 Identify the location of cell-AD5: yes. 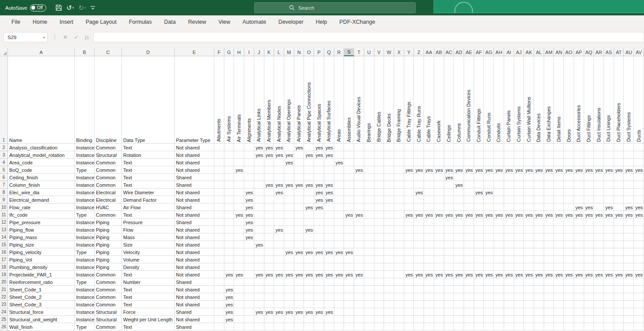
(459, 170).